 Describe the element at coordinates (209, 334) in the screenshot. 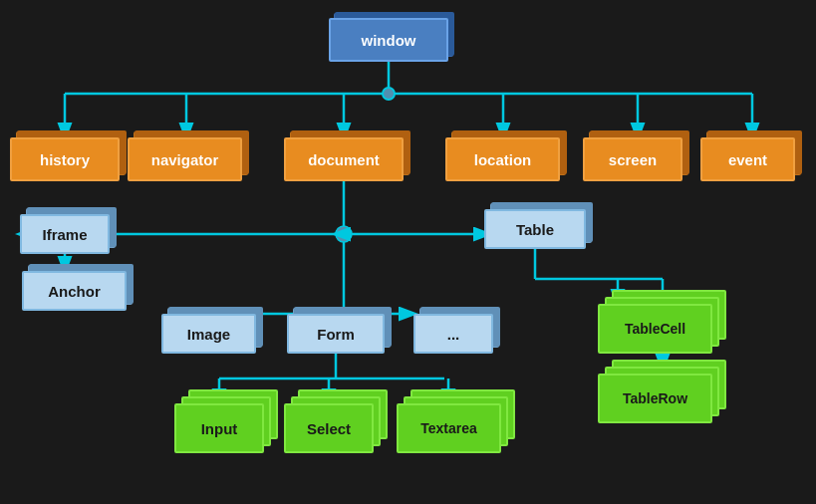

I see `image-node: Image` at that location.